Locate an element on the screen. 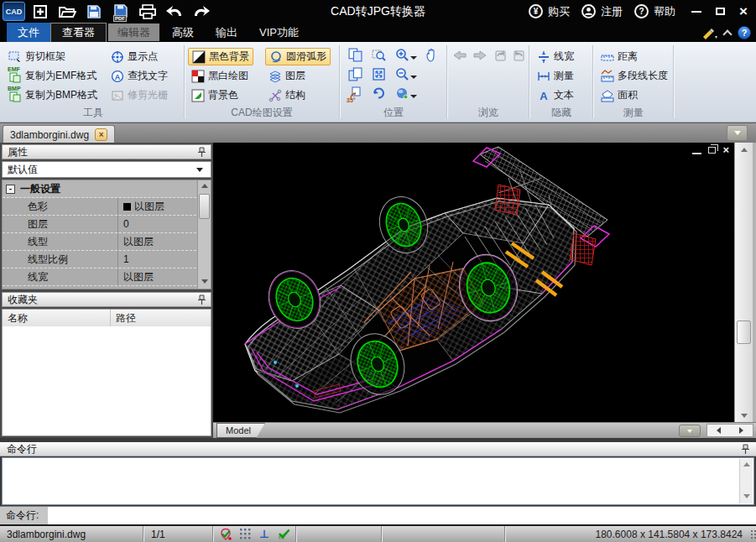  canvas-vertical-scrollbar is located at coordinates (743, 282).